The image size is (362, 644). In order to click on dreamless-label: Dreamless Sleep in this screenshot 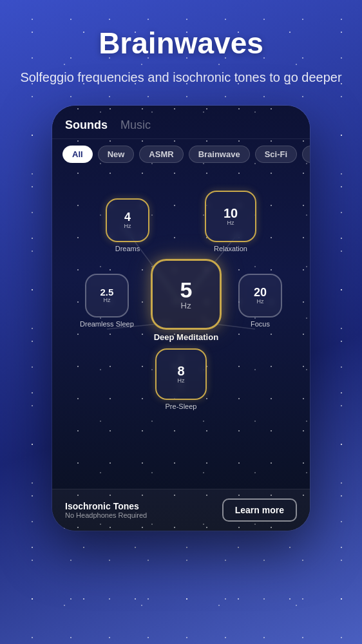, I will do `click(107, 324)`.